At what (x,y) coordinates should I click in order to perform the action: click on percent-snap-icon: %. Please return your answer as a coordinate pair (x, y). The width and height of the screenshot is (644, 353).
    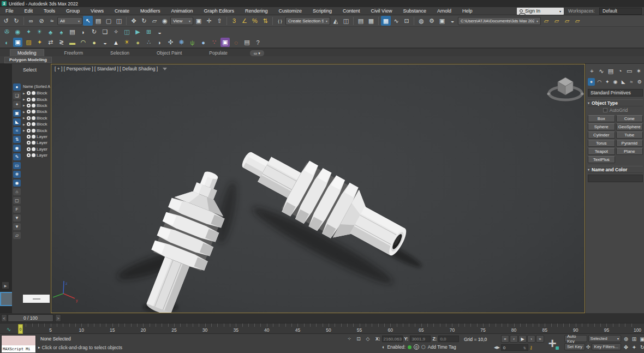
    Looking at the image, I should click on (255, 21).